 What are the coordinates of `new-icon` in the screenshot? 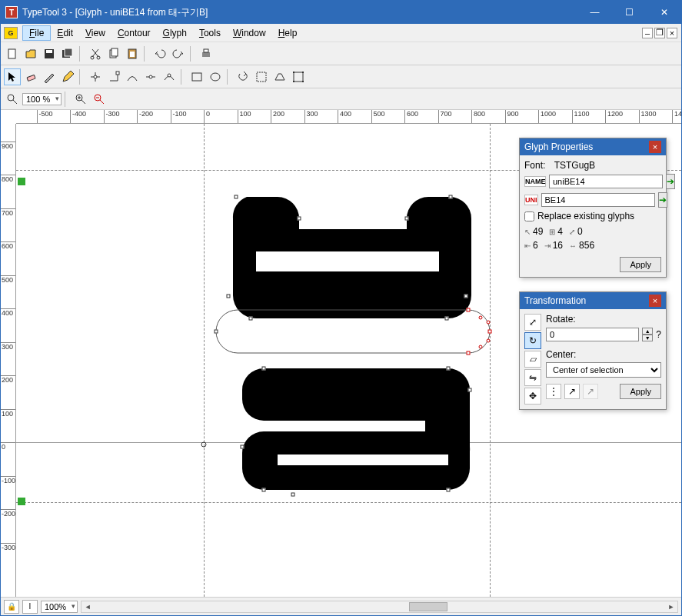 It's located at (12, 54).